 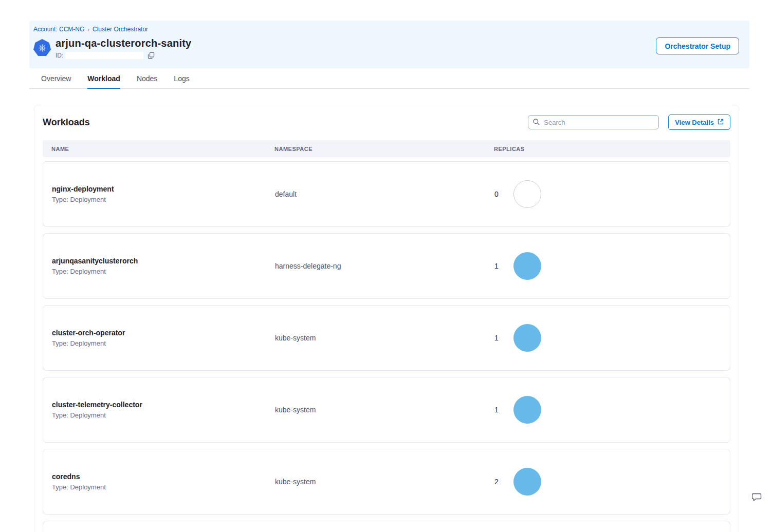 What do you see at coordinates (163, 482) in the screenshot?
I see `workload-name-cell: coredns Type: Deployment` at bounding box center [163, 482].